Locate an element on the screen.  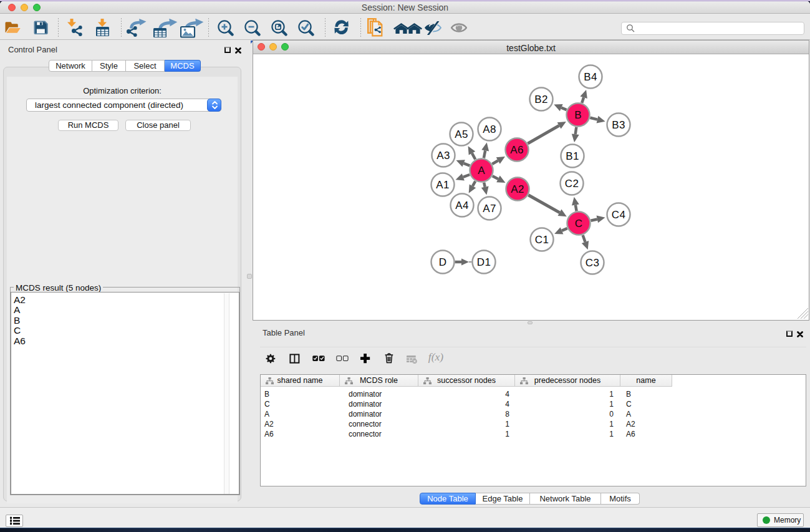
svg-text: D is located at coordinates (443, 262).